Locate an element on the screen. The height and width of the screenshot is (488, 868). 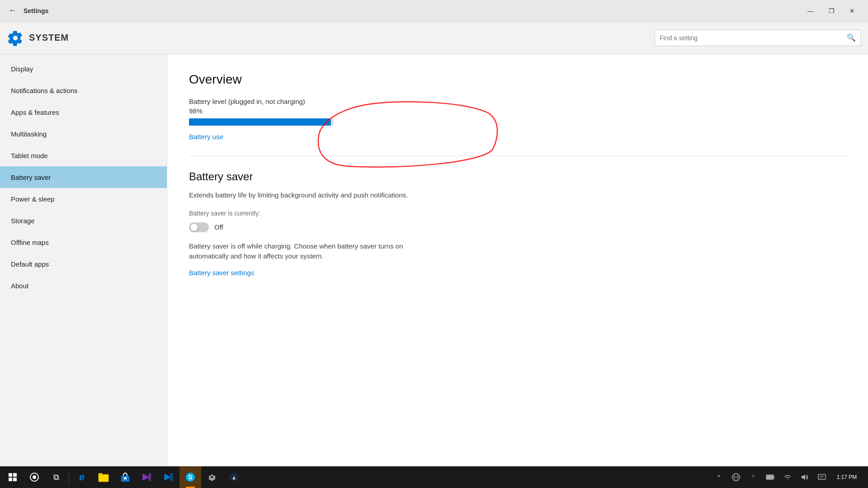
app-header: SYSTEM 🔍 is located at coordinates (434, 38).